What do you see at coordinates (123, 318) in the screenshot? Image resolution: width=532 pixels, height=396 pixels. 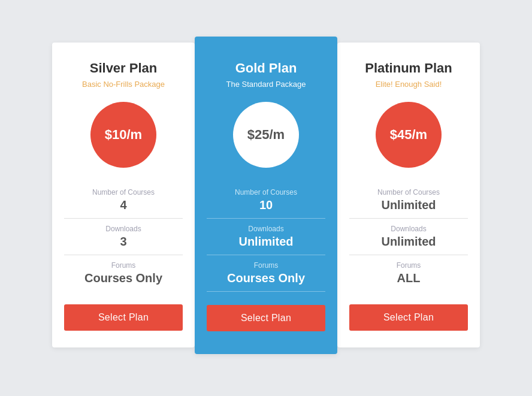 I see `select-plan-button-silver: Select Plan` at bounding box center [123, 318].